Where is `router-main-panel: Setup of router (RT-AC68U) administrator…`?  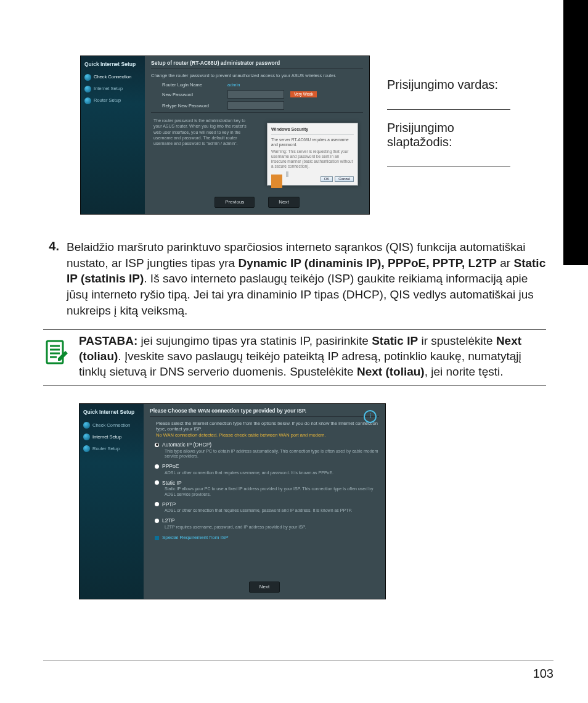
router-main-panel: Setup of router (RT-AC68U) administrator… is located at coordinates (257, 135).